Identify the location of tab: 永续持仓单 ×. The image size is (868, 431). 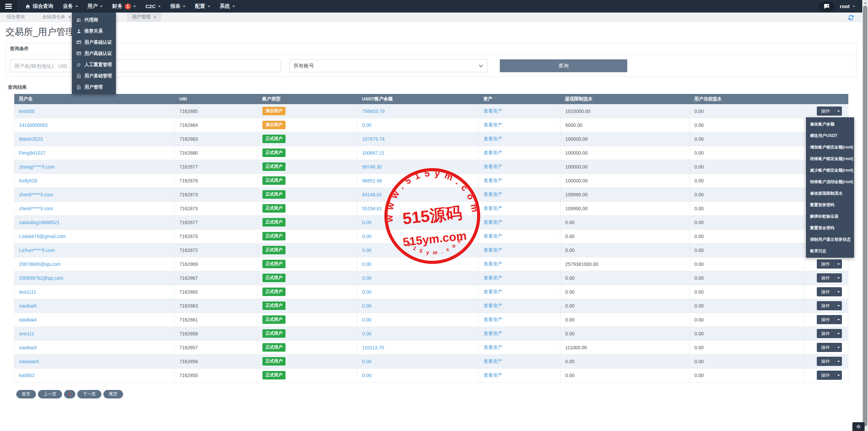
(57, 17).